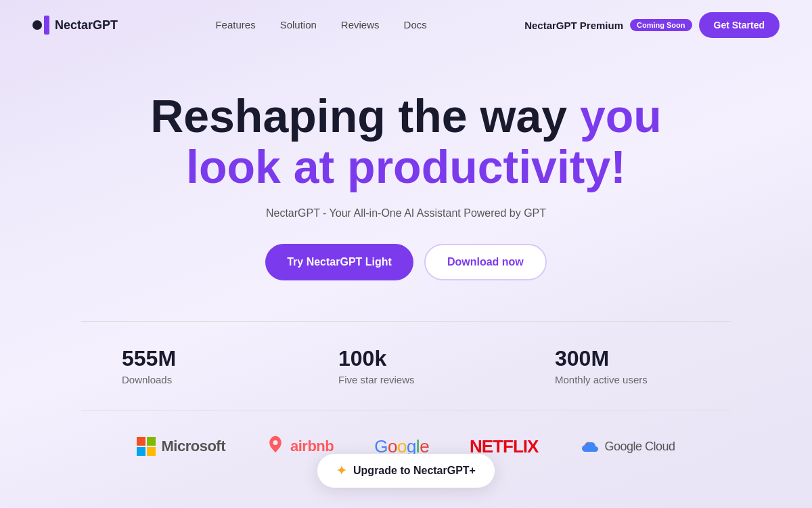  What do you see at coordinates (415, 24) in the screenshot?
I see `nav-docs: Docs` at bounding box center [415, 24].